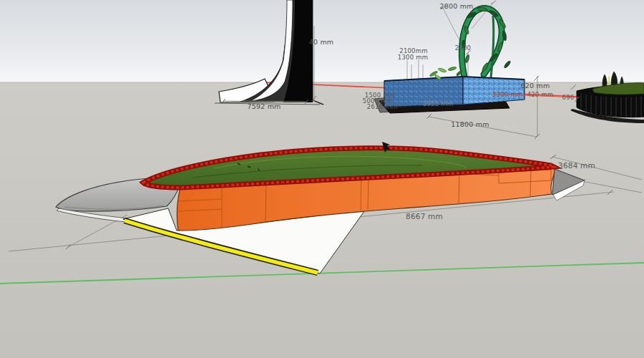 This screenshot has width=644, height=358. Describe the element at coordinates (469, 125) in the screenshot. I see `dim-label-deck-length: 11800 mm` at that location.